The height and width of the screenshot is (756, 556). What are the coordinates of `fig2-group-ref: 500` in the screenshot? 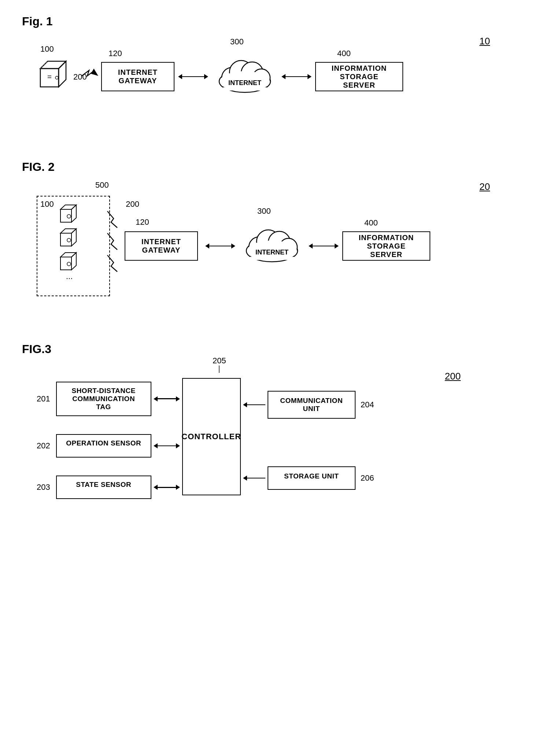 It's located at (102, 185).